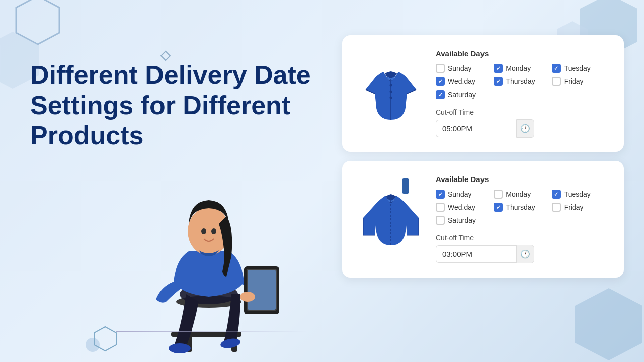 This screenshot has width=644, height=362. What do you see at coordinates (406, 186) in the screenshot?
I see `connector-bar` at bounding box center [406, 186].